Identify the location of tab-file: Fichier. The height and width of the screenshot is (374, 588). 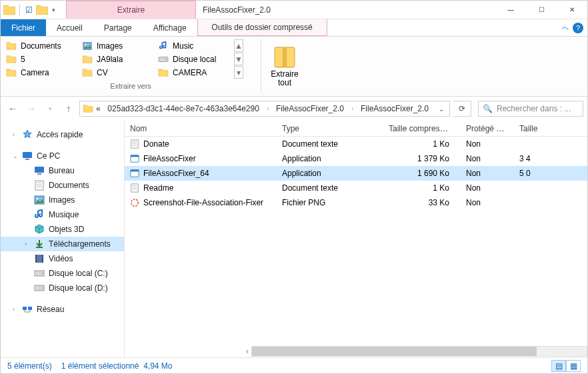
(23, 28).